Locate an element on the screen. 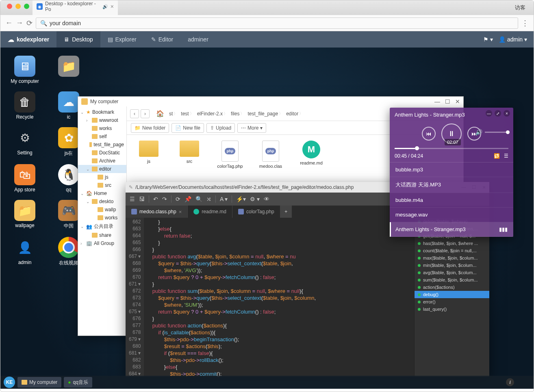 This screenshot has width=534, height=392. playlist-icon: ☰ is located at coordinates (506, 156).